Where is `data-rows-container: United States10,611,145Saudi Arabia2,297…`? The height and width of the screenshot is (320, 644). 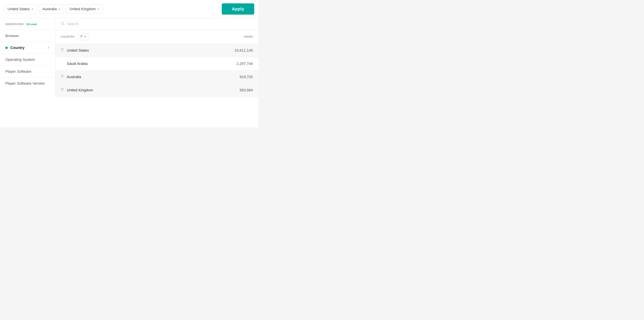 data-rows-container: United States10,611,145Saudi Arabia2,297… is located at coordinates (157, 70).